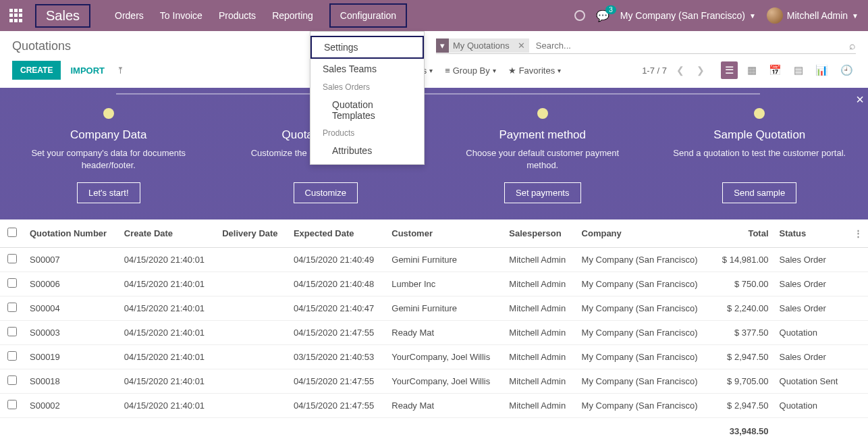  What do you see at coordinates (72, 406) in the screenshot?
I see `cell-number: S00002` at bounding box center [72, 406].